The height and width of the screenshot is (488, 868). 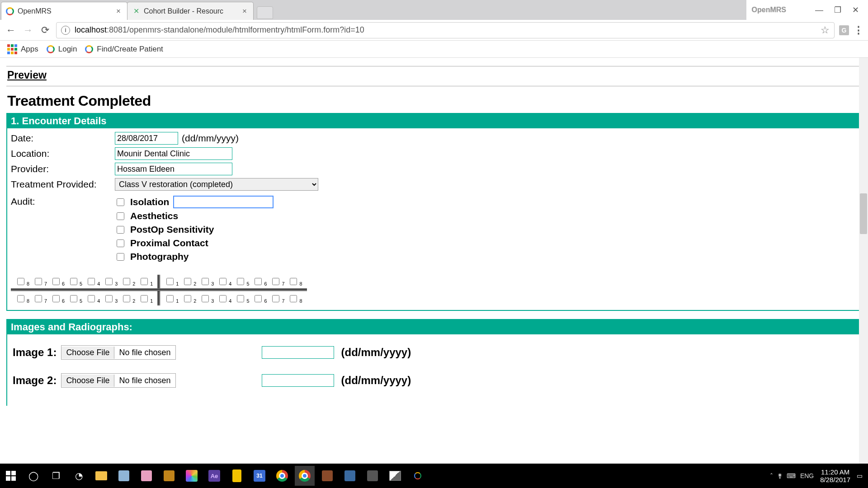 What do you see at coordinates (120, 202) in the screenshot?
I see `audit-isolation-checkbox` at bounding box center [120, 202].